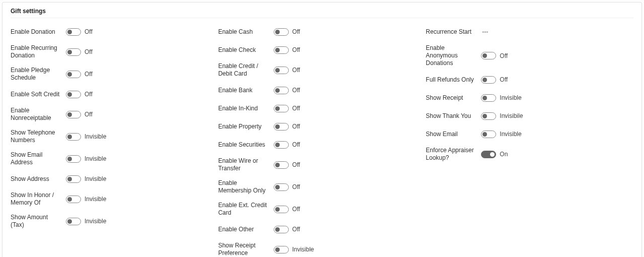  I want to click on toggle-enable-anonymous-donations, so click(489, 55).